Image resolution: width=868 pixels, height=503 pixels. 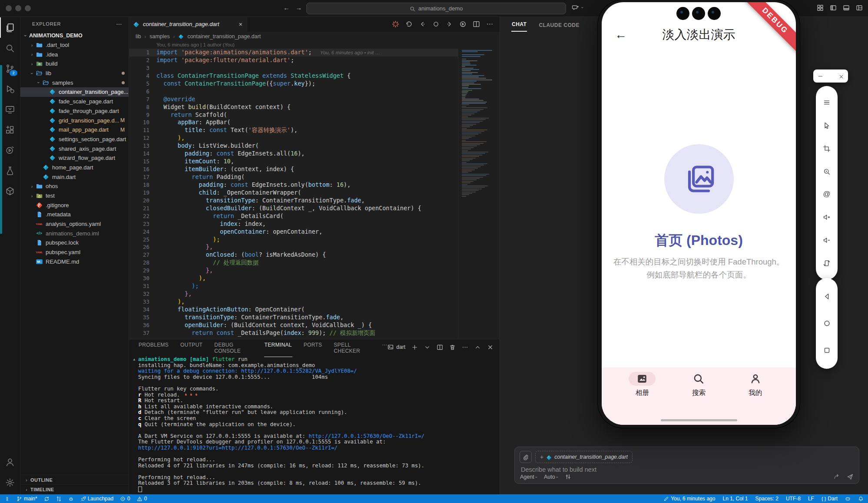 What do you see at coordinates (827, 323) in the screenshot?
I see `home-button` at bounding box center [827, 323].